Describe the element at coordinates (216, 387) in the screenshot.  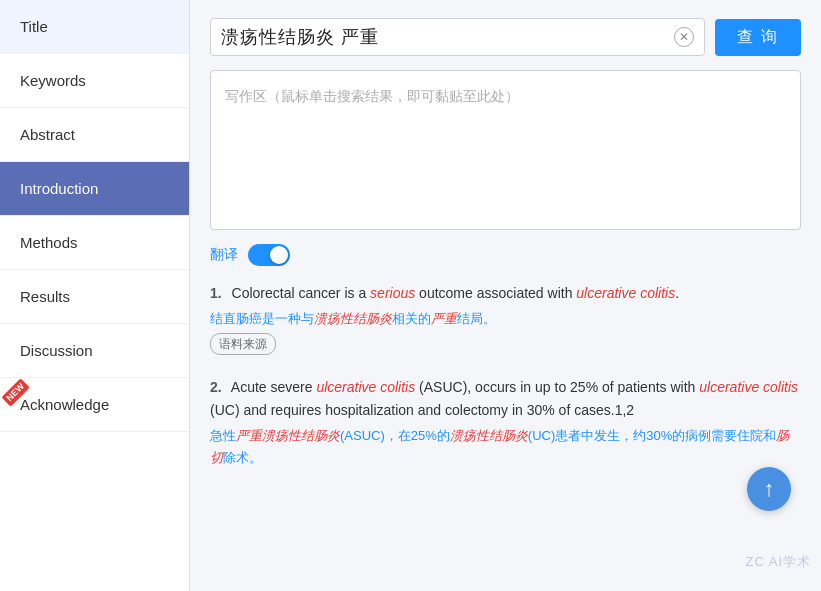
I see `result-number: 2.` at that location.